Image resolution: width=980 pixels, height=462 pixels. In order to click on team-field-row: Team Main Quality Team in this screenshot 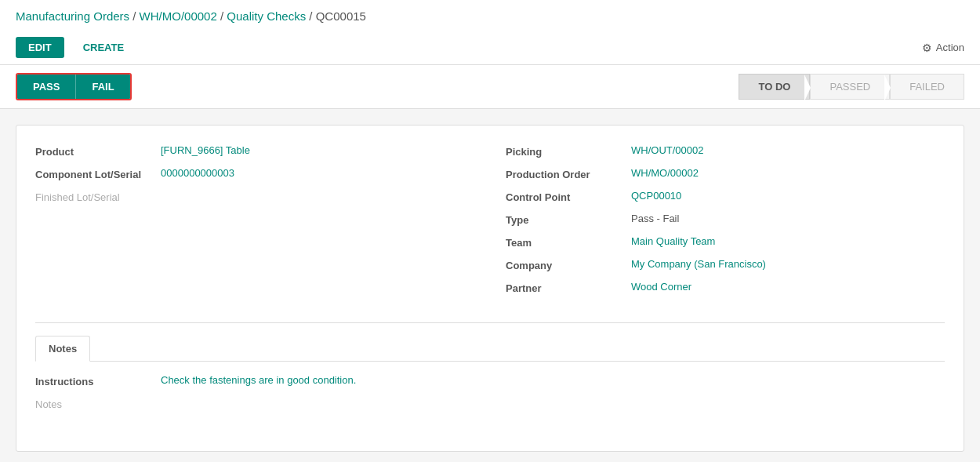, I will do `click(725, 242)`.